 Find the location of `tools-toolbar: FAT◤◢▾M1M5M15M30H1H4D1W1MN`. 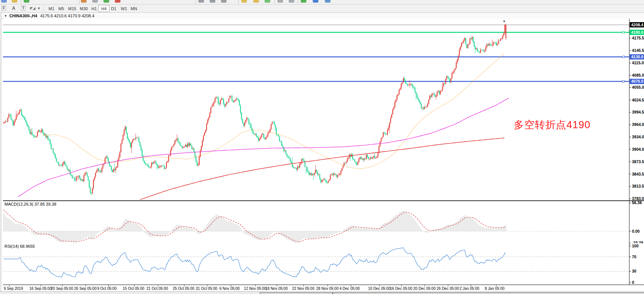

tools-toolbar: FAT◤◢▾M1M5M15M30H1H4D1W1MN is located at coordinates (322, 9).